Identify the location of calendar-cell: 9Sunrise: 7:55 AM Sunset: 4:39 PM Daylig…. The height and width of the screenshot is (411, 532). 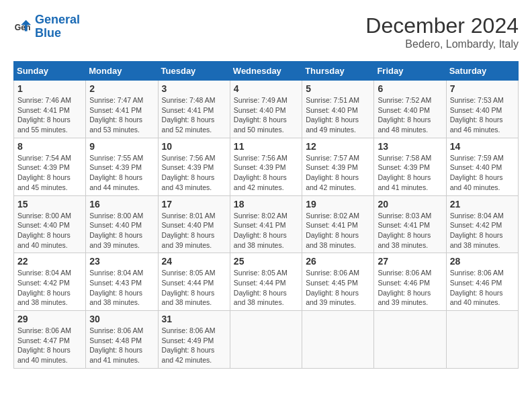
(122, 167).